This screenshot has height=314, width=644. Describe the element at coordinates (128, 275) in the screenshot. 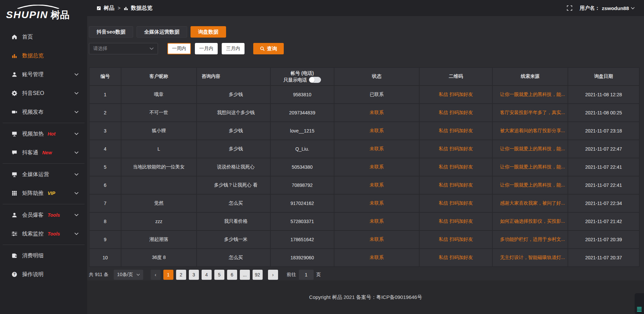

I see `page-size-select: 10条/页` at that location.